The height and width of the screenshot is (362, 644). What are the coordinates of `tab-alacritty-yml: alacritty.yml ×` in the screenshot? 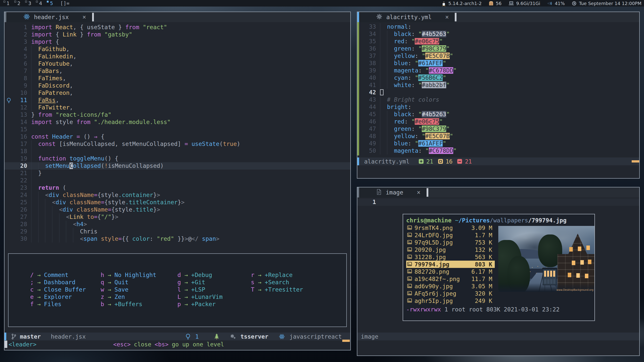 It's located at (407, 17).